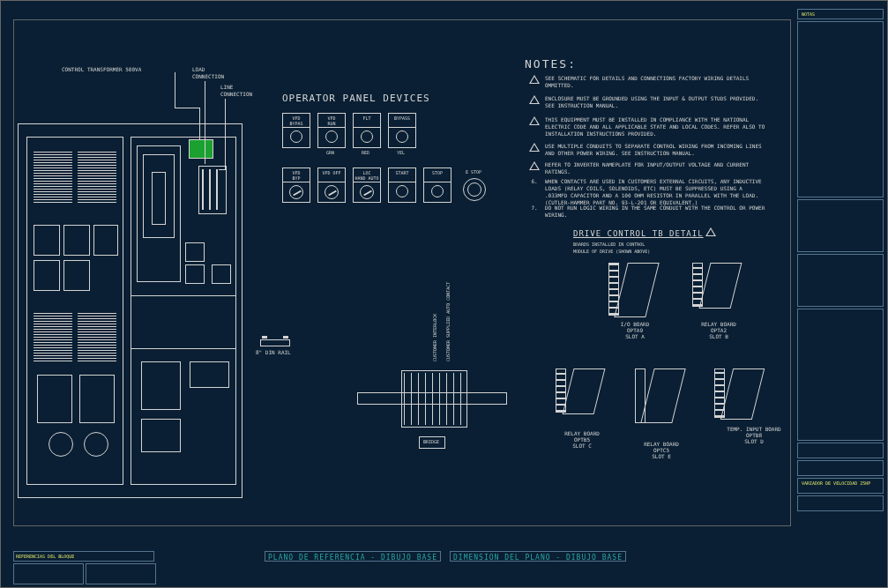 This screenshot has height=588, width=888. I want to click on board-temp-d: TEMP. INPUT BOARDOPTB8SLOT D, so click(754, 413).